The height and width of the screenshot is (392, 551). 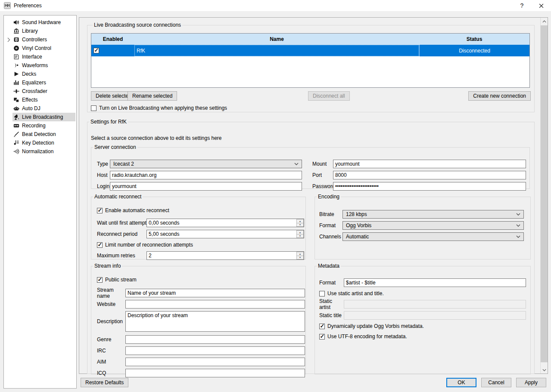 What do you see at coordinates (531, 383) in the screenshot?
I see `apply-button: Apply` at bounding box center [531, 383].